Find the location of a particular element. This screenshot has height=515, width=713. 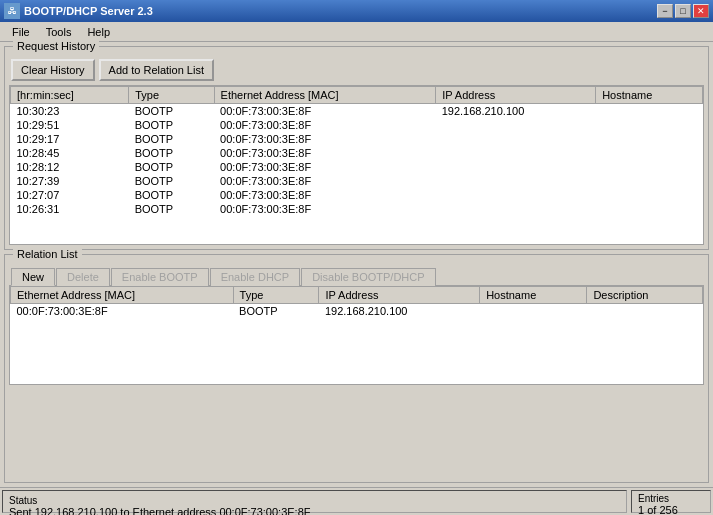

tab-delete: Delete is located at coordinates (83, 277).